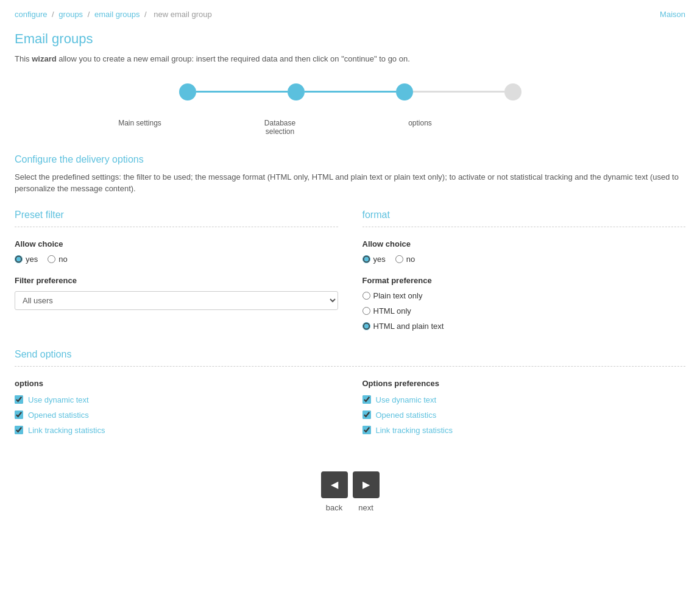 This screenshot has width=700, height=592. I want to click on format-html-only-radio, so click(367, 311).